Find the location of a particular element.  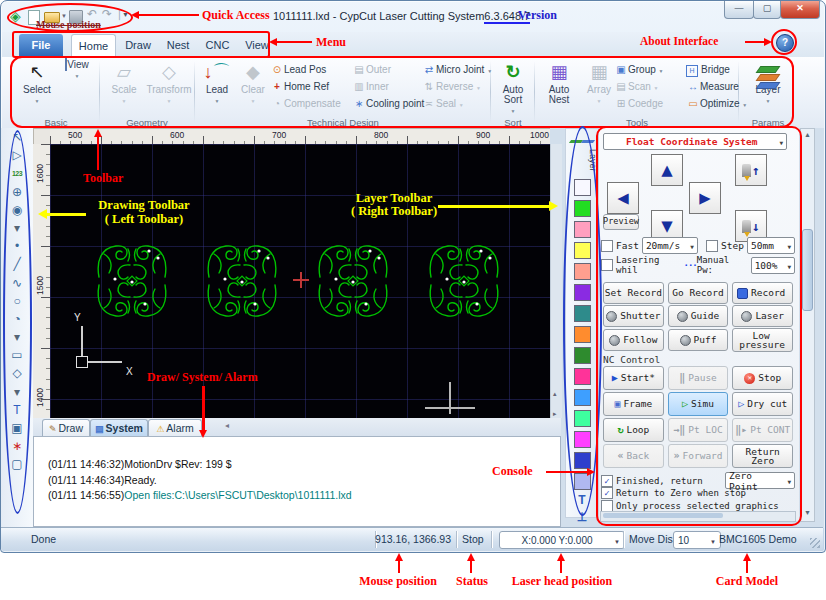

scroll-right-icon: ▸ is located at coordinates (555, 414).